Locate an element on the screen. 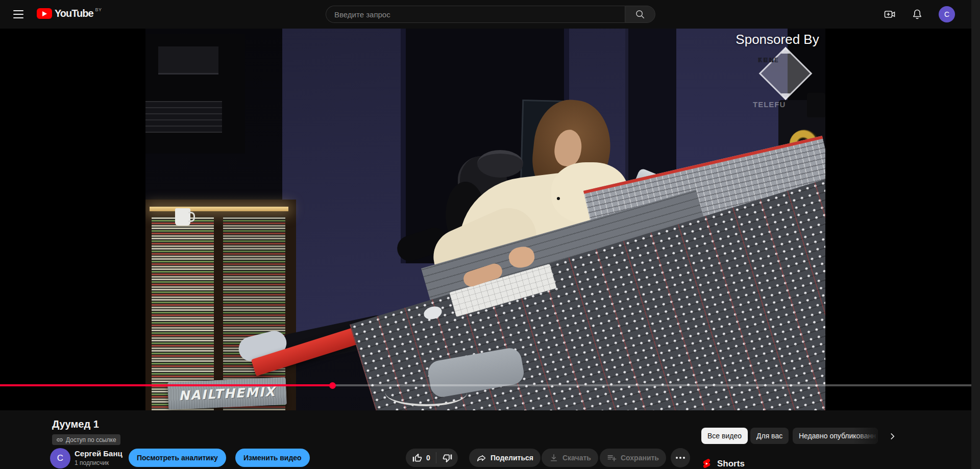  sponsored-by-text: Sponsored By is located at coordinates (773, 40).